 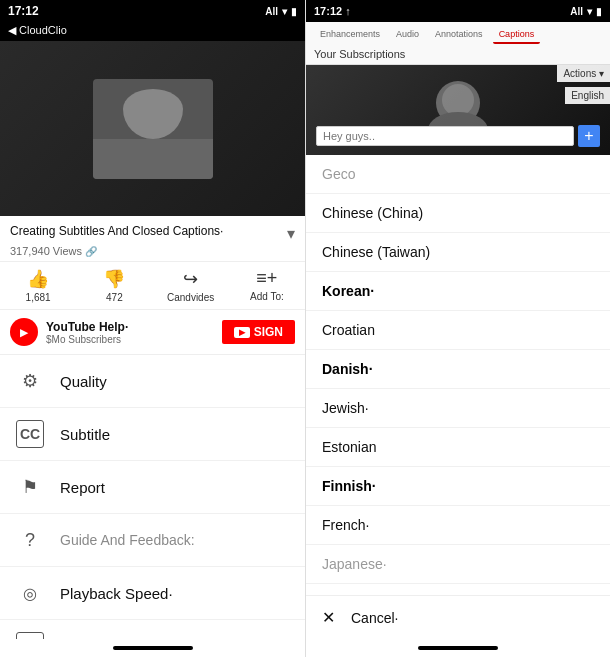 What do you see at coordinates (576, 12) in the screenshot?
I see `network-label-right: All` at bounding box center [576, 12].